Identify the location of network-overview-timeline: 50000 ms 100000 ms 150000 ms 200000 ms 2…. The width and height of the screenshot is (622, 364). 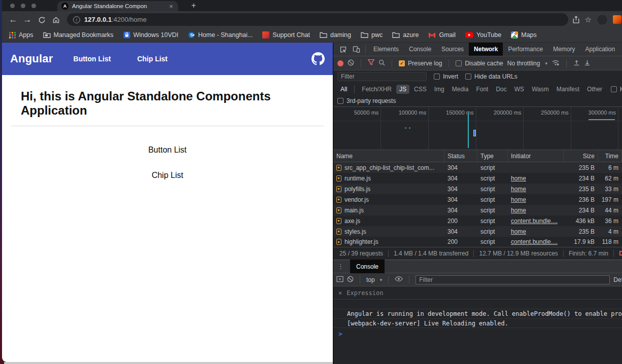
(478, 129).